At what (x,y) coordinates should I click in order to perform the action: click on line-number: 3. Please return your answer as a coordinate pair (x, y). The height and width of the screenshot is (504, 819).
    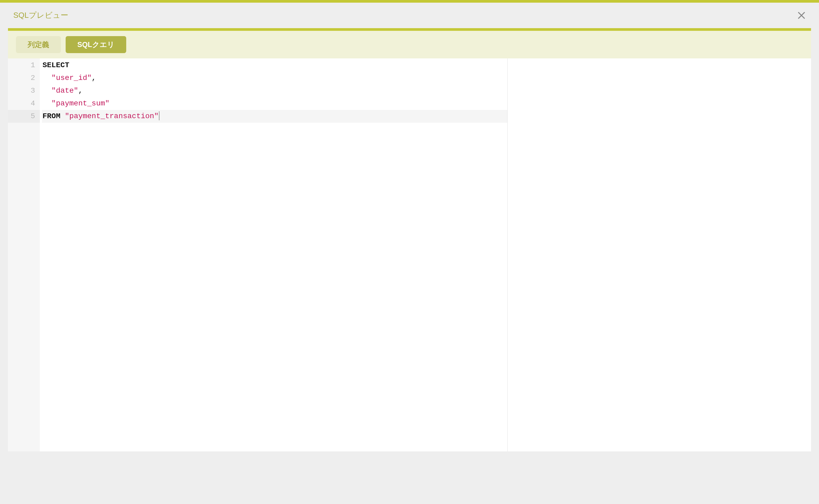
    Looking at the image, I should click on (21, 91).